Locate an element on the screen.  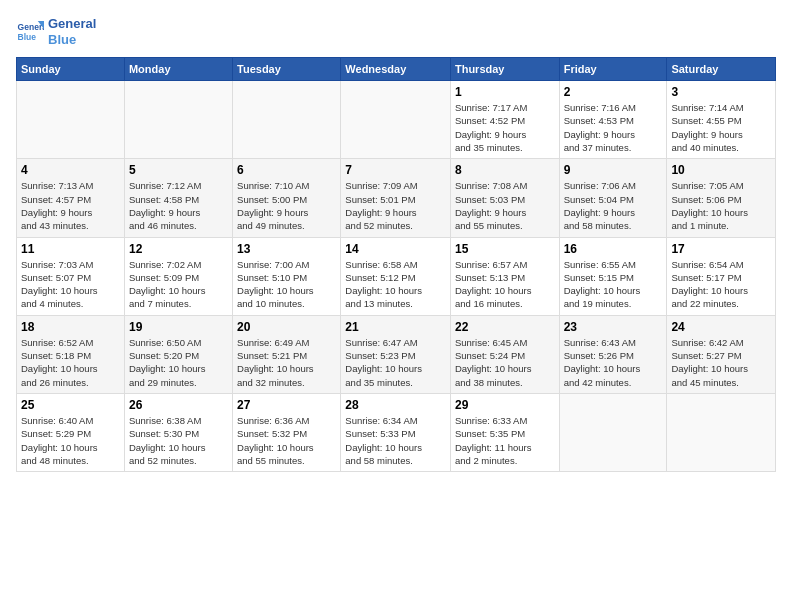
calendar-cell: 10Sunrise: 7:05 AM Sunset: 5:06 PM Dayli… is located at coordinates (722, 198).